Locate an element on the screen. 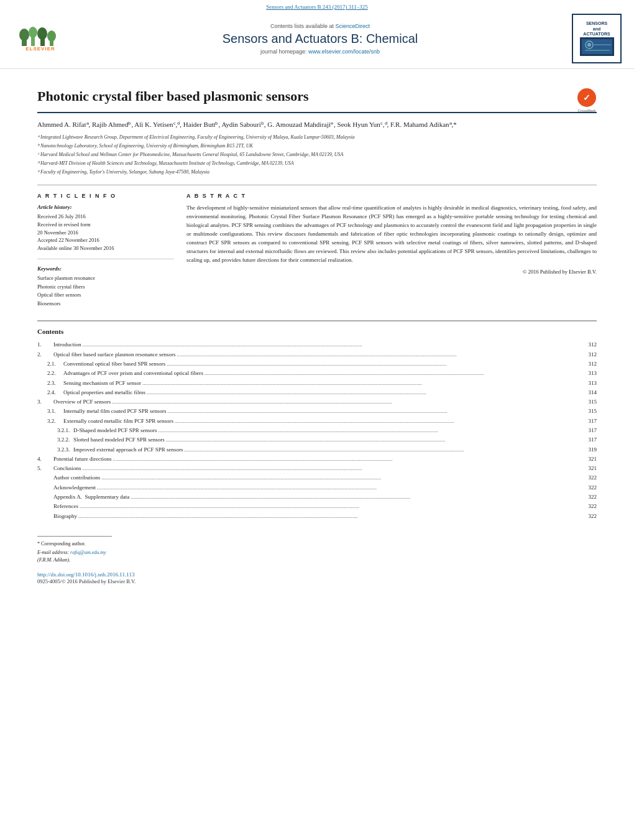 Image resolution: width=634 pixels, height=840 pixels. doi-link: http://dx.doi.org/10.1016/j.snb.2016.11.… is located at coordinates (317, 575).